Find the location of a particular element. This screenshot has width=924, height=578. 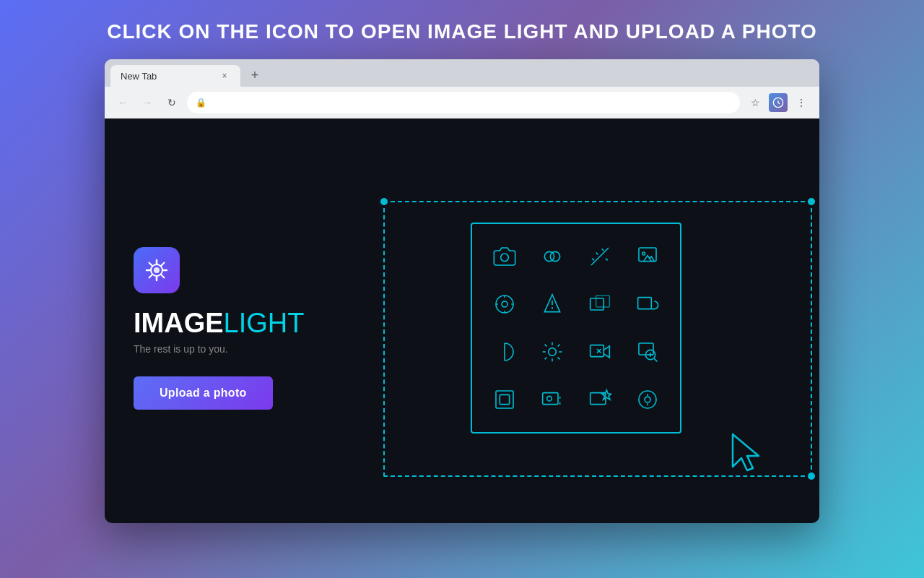

app-name-light: LIGHT is located at coordinates (264, 323).